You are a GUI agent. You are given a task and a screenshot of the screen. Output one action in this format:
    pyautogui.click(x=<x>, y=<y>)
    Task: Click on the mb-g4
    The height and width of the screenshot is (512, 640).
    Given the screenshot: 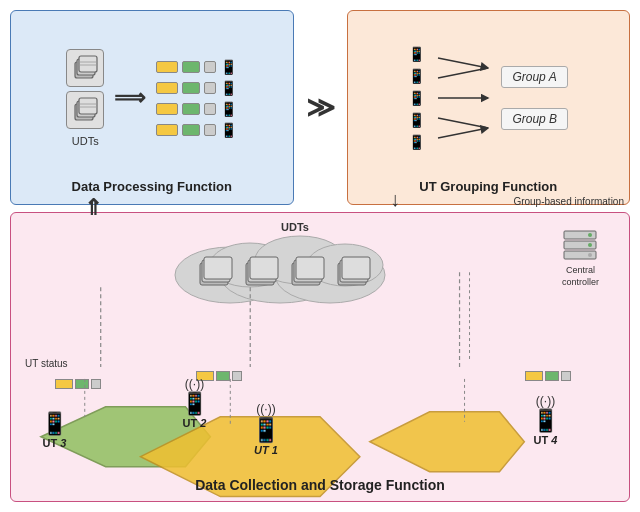 What is the action you would take?
    pyautogui.click(x=552, y=376)
    